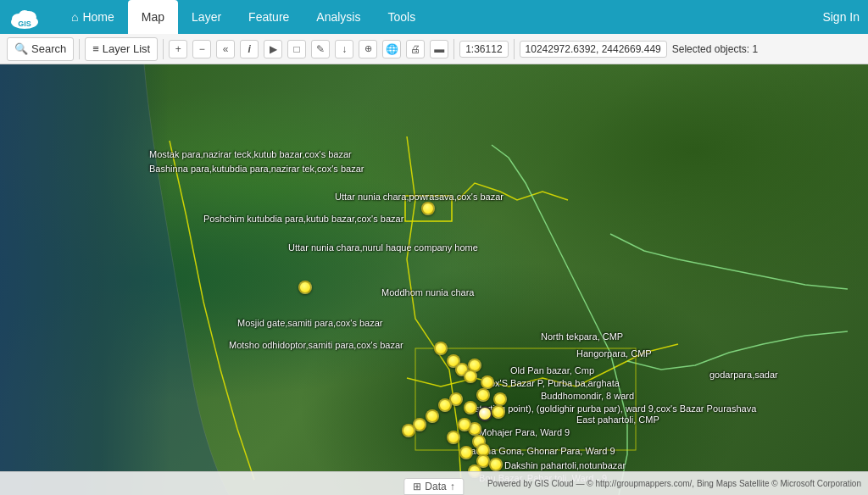 The width and height of the screenshot is (868, 495). I want to click on zoom-extent-button: «, so click(225, 49).